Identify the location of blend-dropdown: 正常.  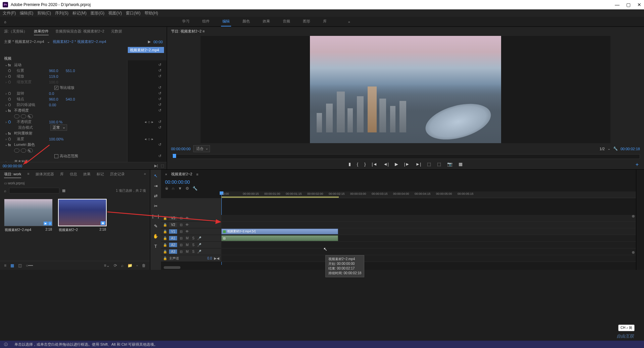
(59, 127).